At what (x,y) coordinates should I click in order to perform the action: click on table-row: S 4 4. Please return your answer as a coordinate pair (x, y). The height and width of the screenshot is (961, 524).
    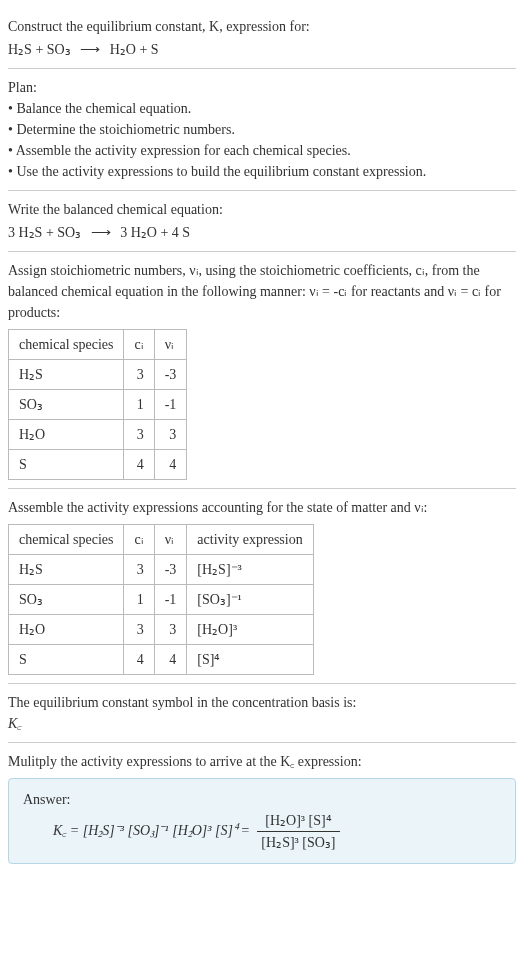
    Looking at the image, I should click on (98, 465).